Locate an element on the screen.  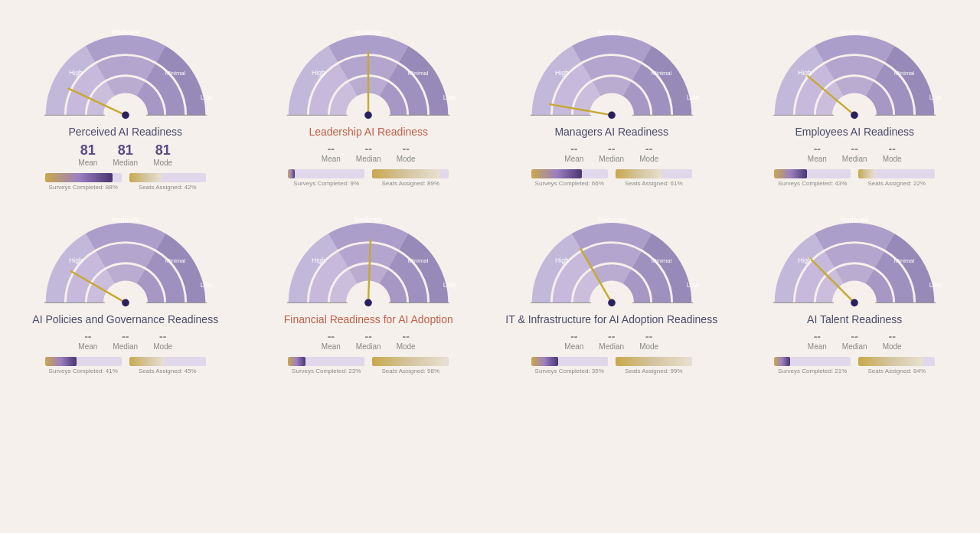
seats-bar-label: Seats Assigned: 61% is located at coordinates (654, 184).